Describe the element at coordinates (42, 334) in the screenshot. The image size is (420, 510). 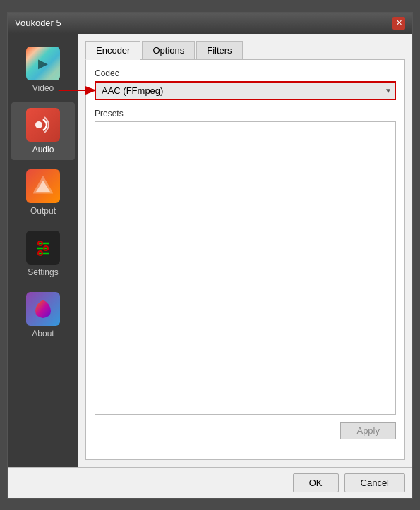
I see `sidebar-item-label: About` at that location.